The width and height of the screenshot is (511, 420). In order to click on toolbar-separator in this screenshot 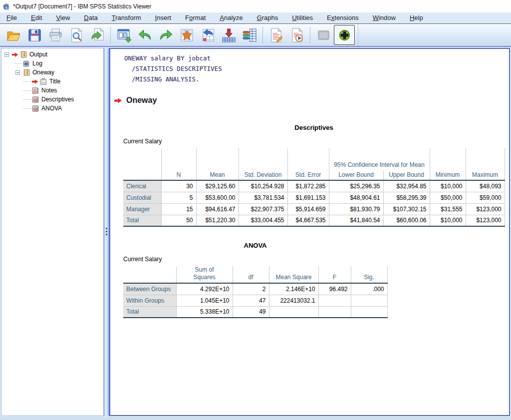, I will do `click(262, 35)`.